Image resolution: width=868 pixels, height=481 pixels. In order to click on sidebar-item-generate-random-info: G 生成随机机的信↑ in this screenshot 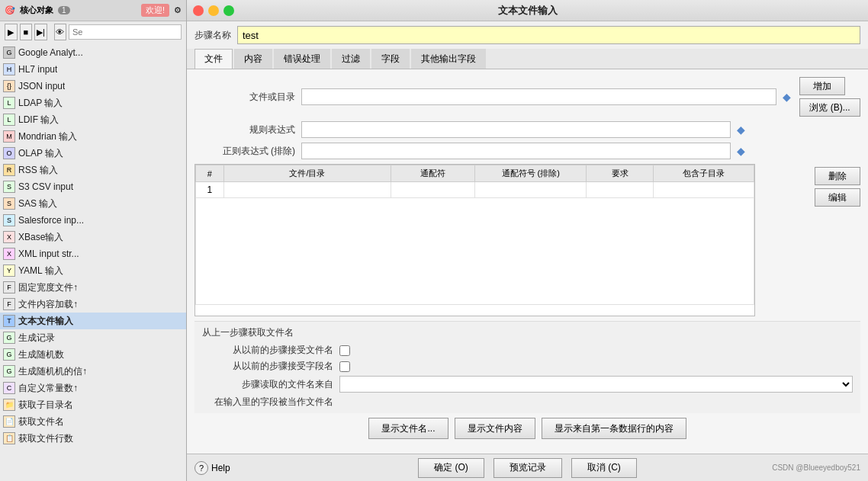, I will do `click(93, 371)`.